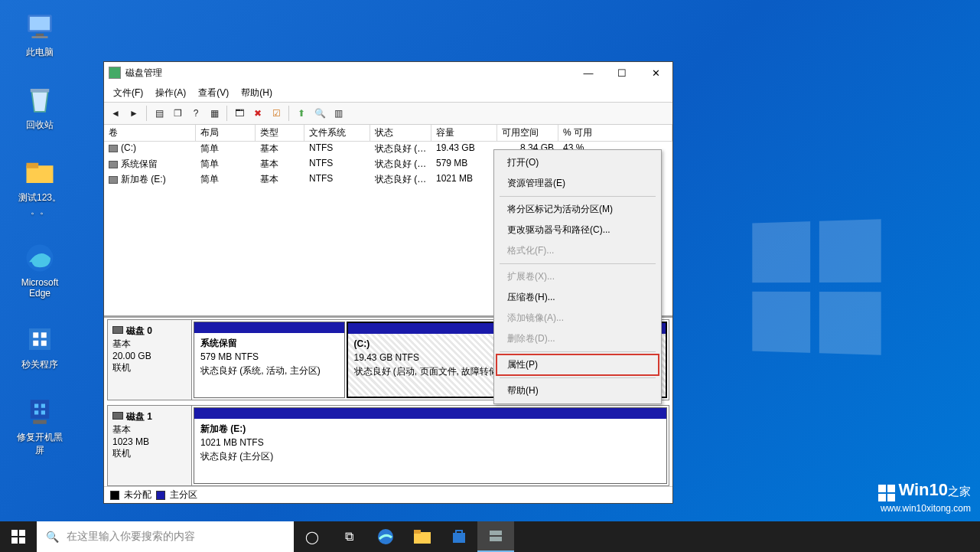 The height and width of the screenshot is (552, 980). What do you see at coordinates (116, 113) in the screenshot?
I see `back-button: ◄` at bounding box center [116, 113].